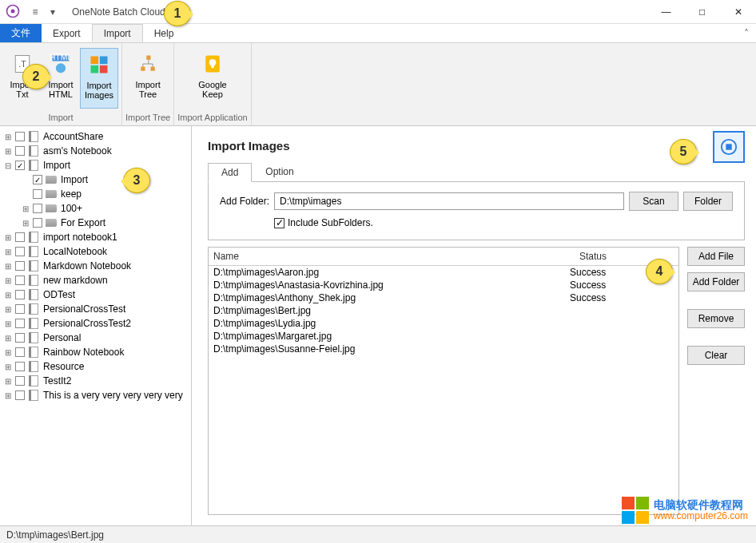  Describe the element at coordinates (449, 201) in the screenshot. I see `folder-path-input` at that location.